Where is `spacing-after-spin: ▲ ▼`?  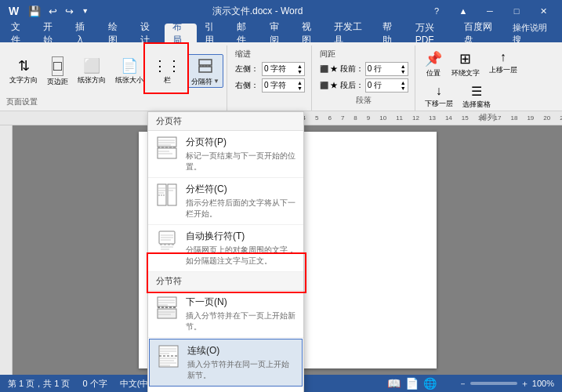
spacing-after-spin: ▲ ▼ is located at coordinates (403, 85).